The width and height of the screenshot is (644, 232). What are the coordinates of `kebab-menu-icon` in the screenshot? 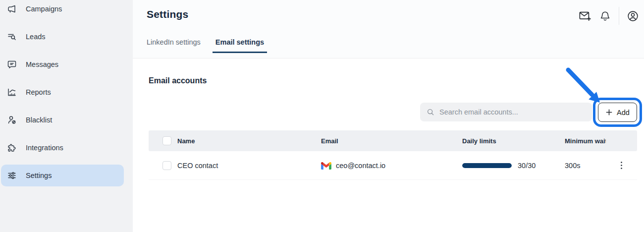 It's located at (622, 166).